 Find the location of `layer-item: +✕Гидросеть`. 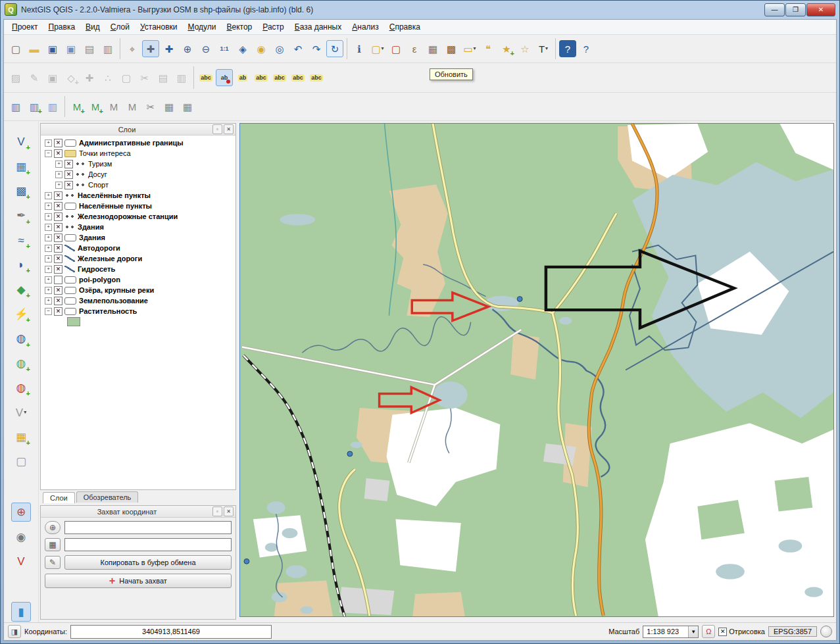

layer-item: +✕Гидросеть is located at coordinates (139, 269).